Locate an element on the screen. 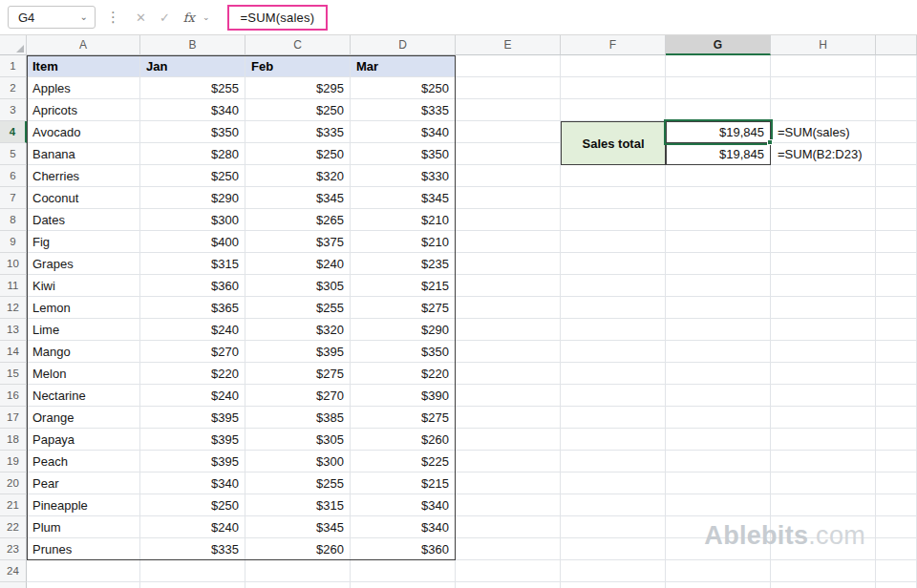  cell-F12 is located at coordinates (613, 307).